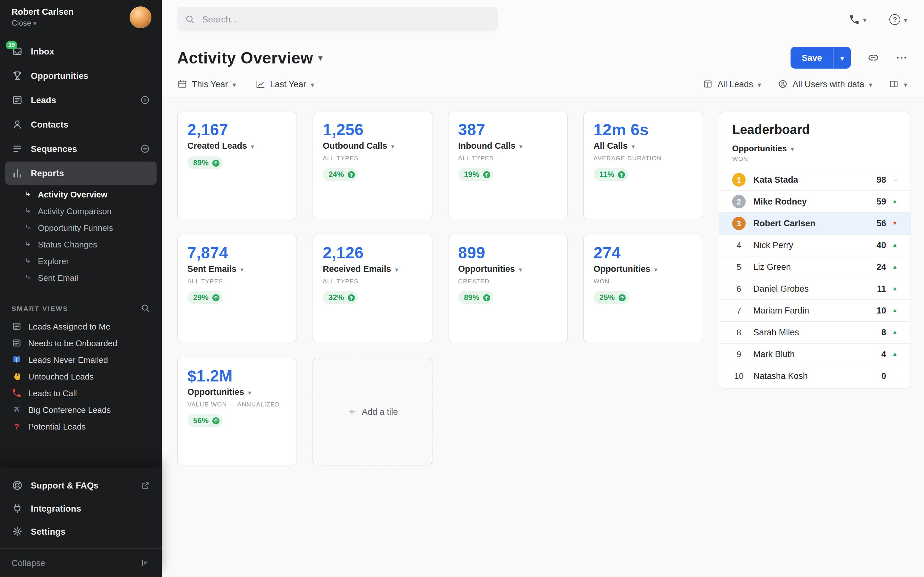 The image size is (924, 577). I want to click on date-range-filter: This Year, so click(207, 84).